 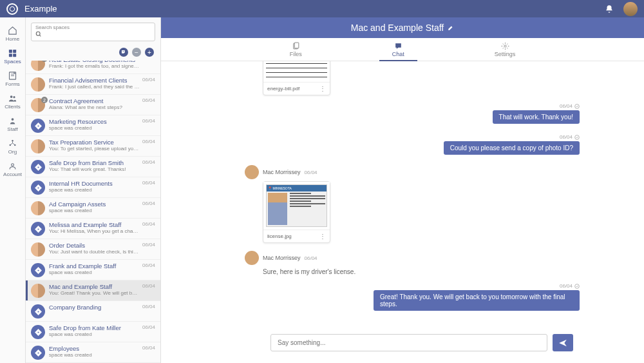 What do you see at coordinates (44, 100) in the screenshot?
I see `unread-badge: 2` at bounding box center [44, 100].